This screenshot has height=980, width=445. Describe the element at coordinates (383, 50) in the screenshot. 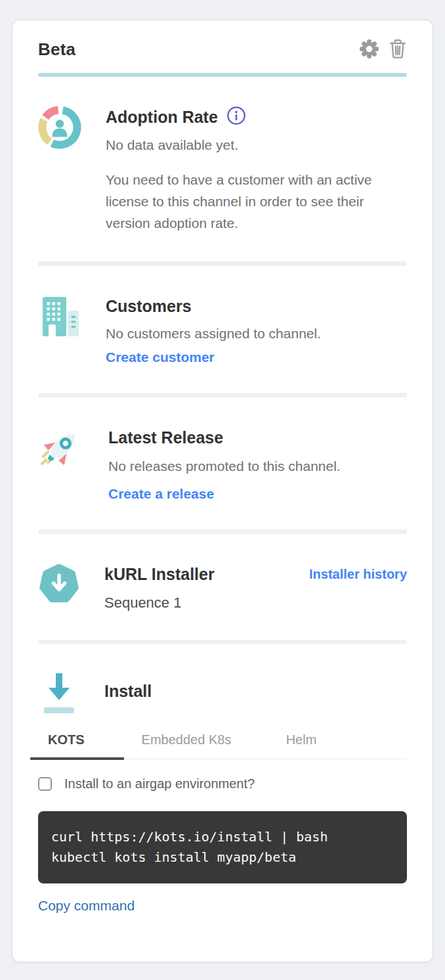

I see `header-actions` at that location.